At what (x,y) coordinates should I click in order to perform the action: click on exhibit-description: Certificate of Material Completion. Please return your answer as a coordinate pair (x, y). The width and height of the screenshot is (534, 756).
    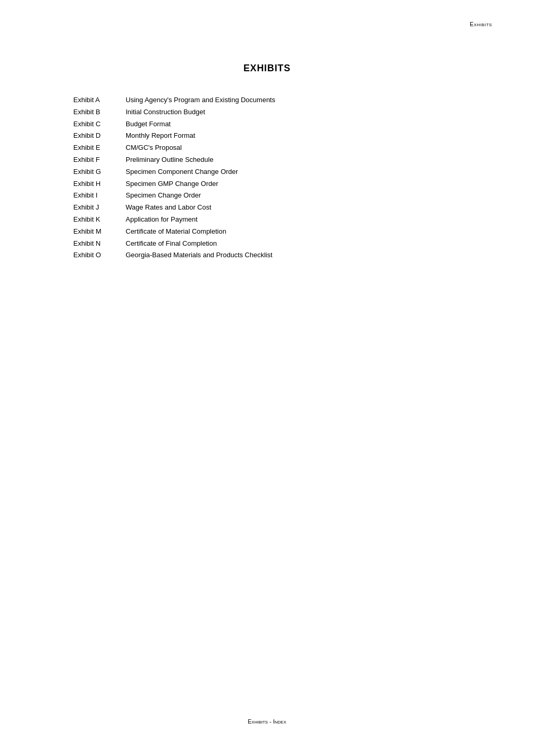
    Looking at the image, I should click on (176, 232).